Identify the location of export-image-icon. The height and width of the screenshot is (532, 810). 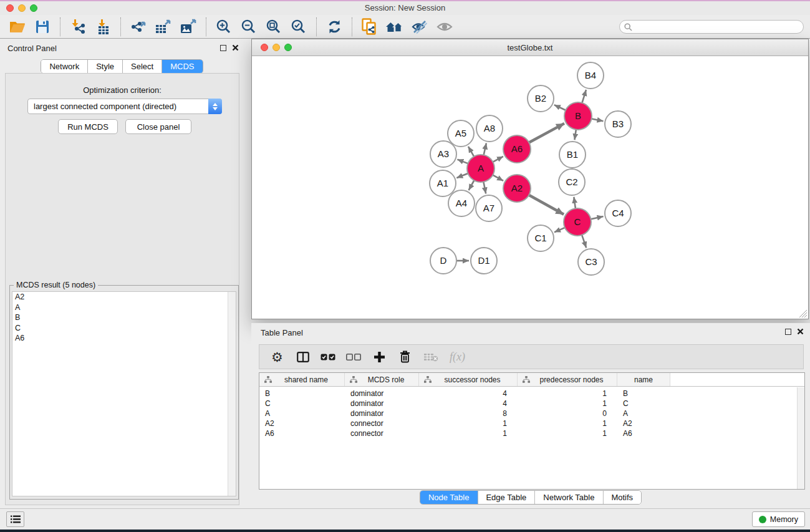
(188, 27).